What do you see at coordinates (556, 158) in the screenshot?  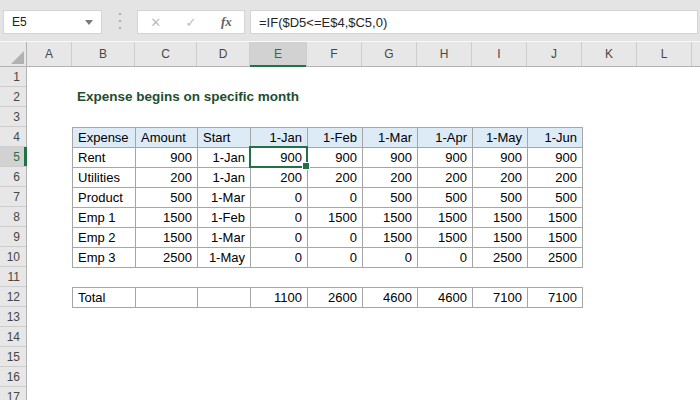 I see `cell-J5: 900` at bounding box center [556, 158].